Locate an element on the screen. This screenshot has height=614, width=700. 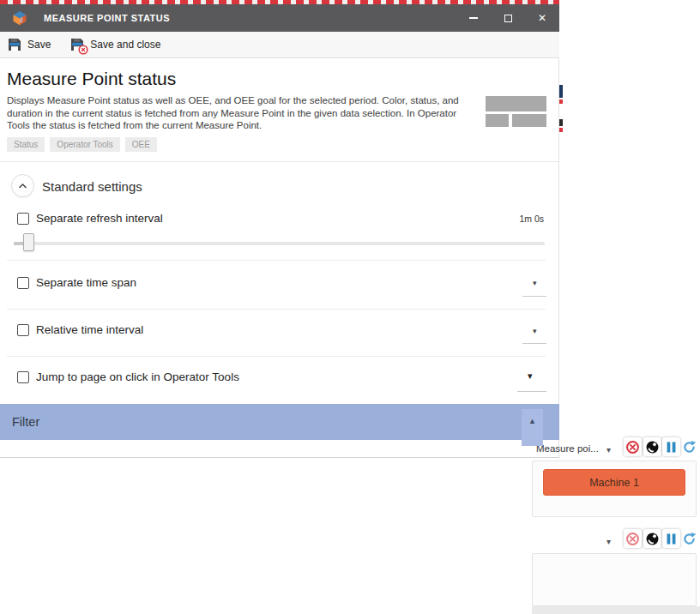
description-line: Tools the status is fetched from the cur… is located at coordinates (249, 125).